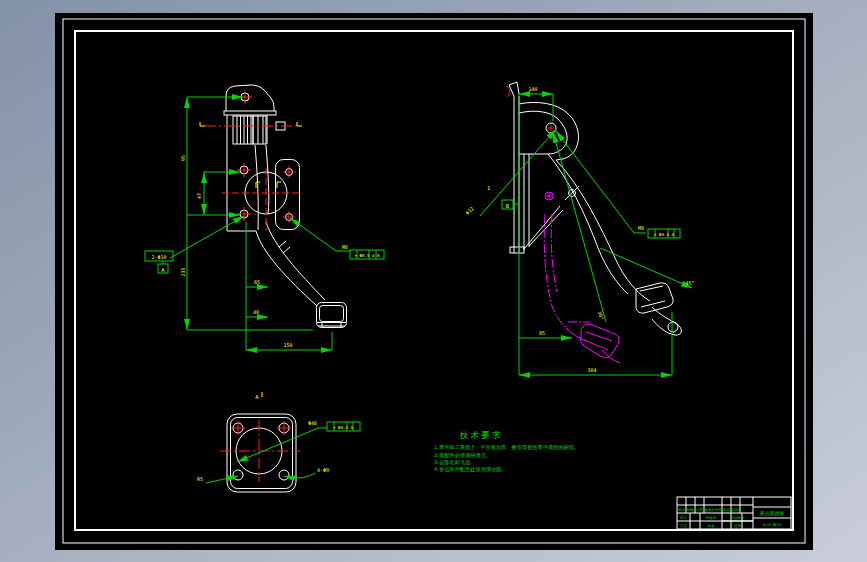  What do you see at coordinates (323, 470) in the screenshot?
I see `holes-note-label: 4-Φ9` at bounding box center [323, 470].